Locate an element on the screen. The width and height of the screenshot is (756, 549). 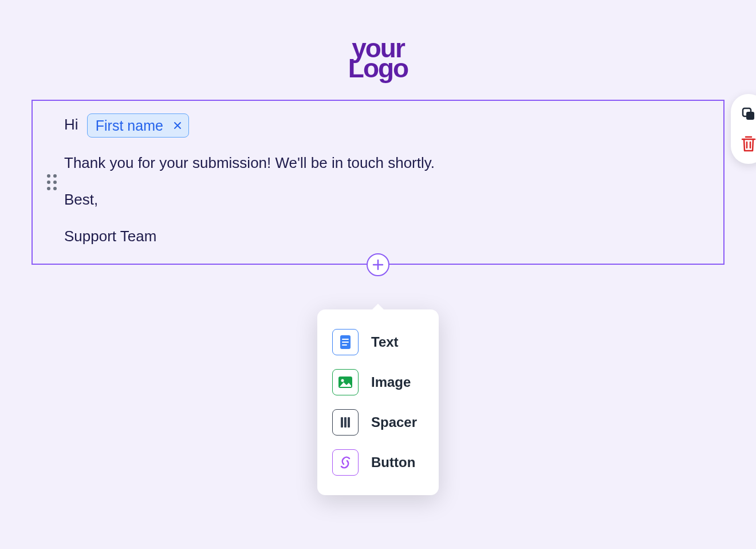
drag-handle is located at coordinates (52, 182).